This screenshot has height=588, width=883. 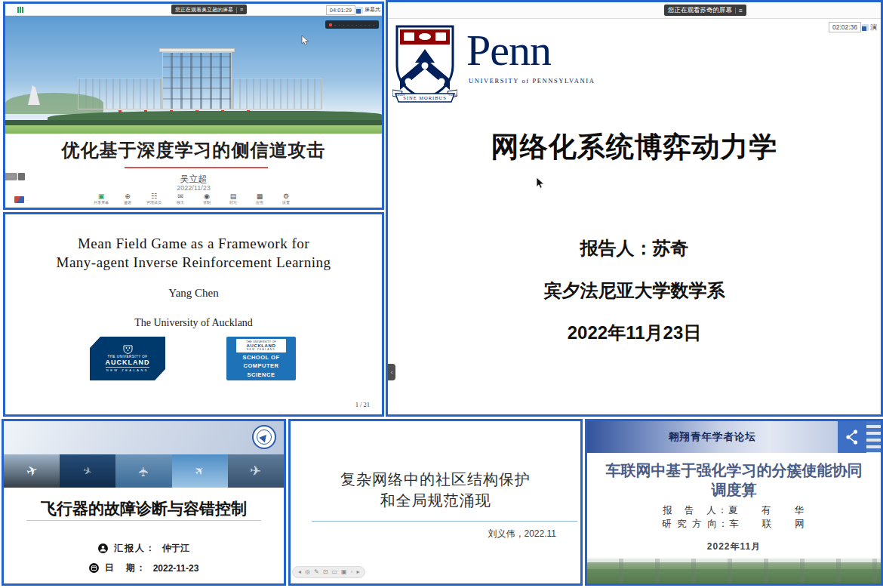 What do you see at coordinates (734, 503) in the screenshot?
I see `video-tile-xiayouhua: 翱翔青年学者论坛 车联网中基于强化学习的分簇使能协同 调度算 报 告 人：夏 有…` at bounding box center [734, 503].